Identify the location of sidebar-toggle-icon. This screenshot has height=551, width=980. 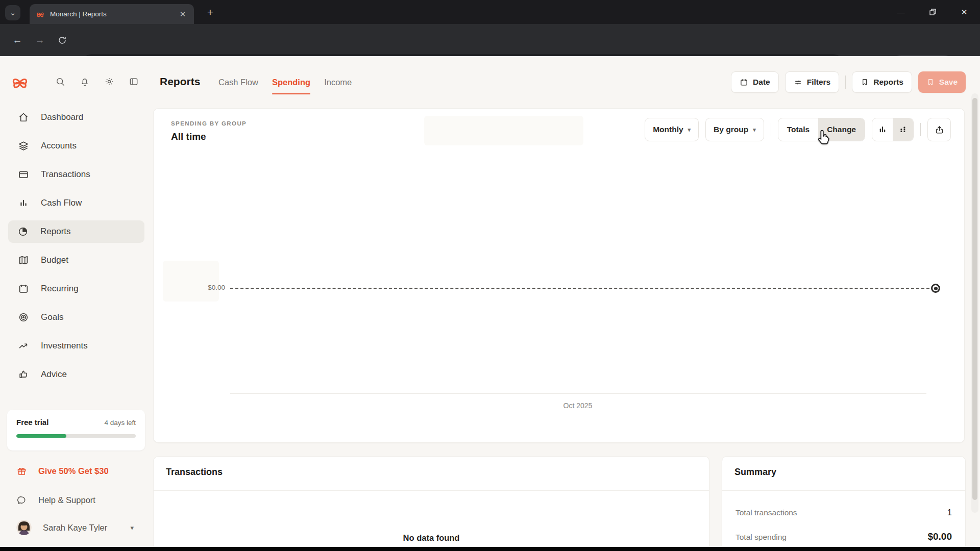
(134, 82).